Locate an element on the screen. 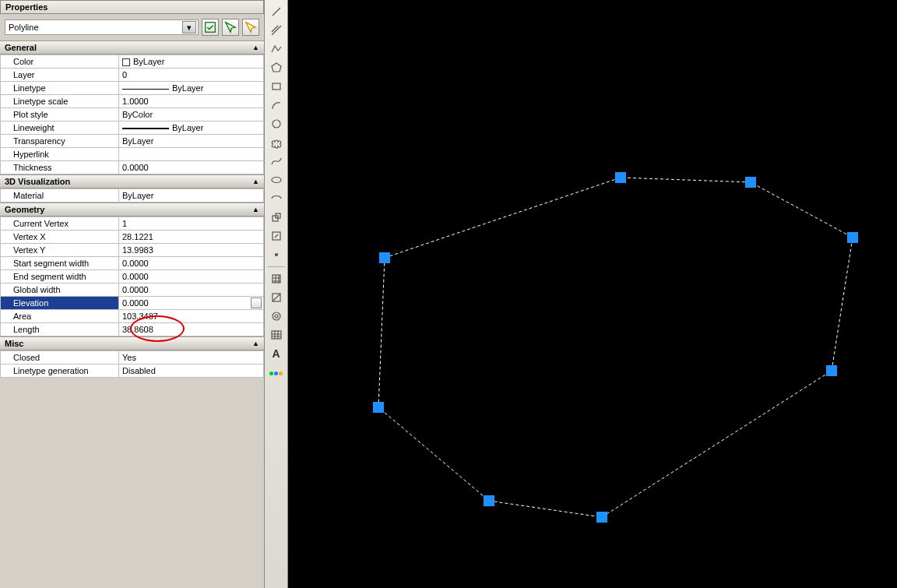 Image resolution: width=897 pixels, height=588 pixels. prop-value-linetype: ByLayer is located at coordinates (192, 89).